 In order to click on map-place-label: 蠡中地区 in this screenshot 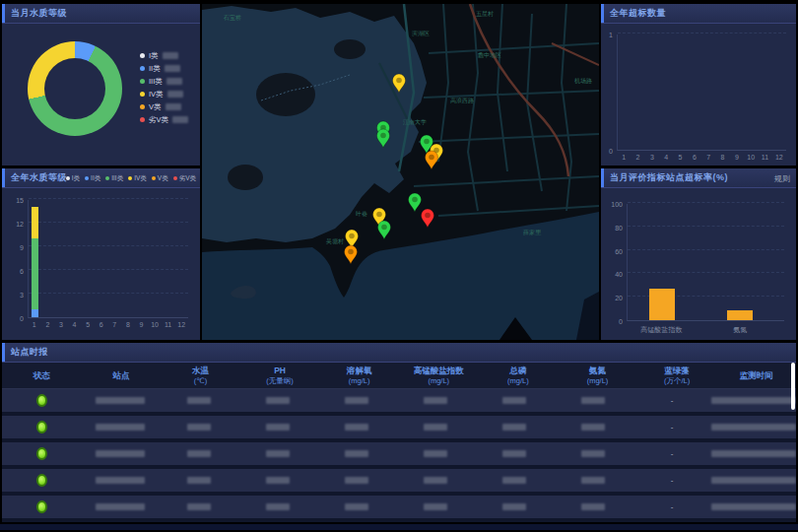, I will do `click(490, 55)`.